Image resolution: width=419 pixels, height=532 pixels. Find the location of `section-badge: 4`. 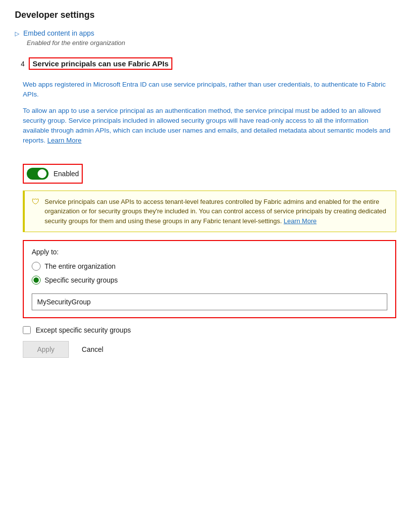

section-badge: 4 is located at coordinates (23, 64).